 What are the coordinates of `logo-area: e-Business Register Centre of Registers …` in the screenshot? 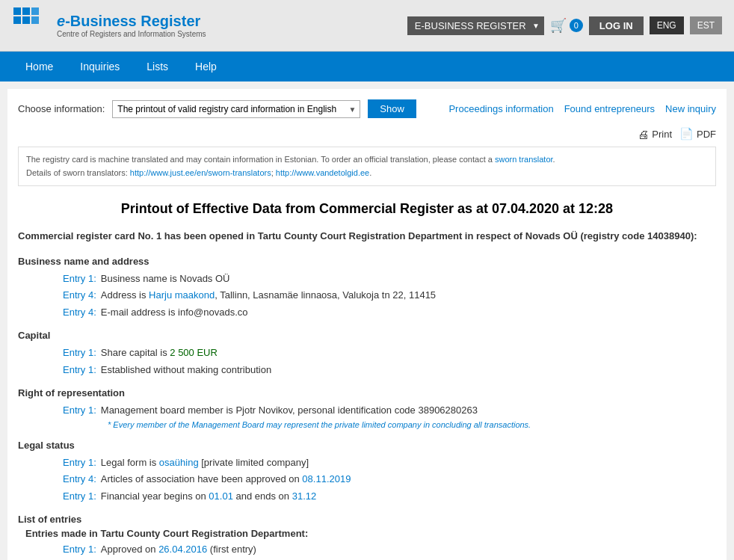 It's located at (109, 25).